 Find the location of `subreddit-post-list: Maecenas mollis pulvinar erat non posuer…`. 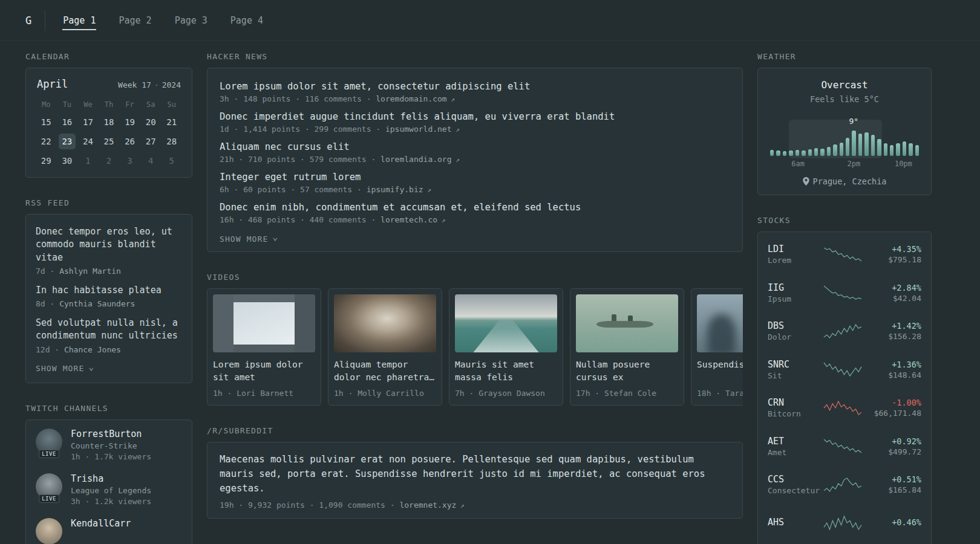

subreddit-post-list: Maecenas mollis pulvinar erat non posuer… is located at coordinates (475, 481).